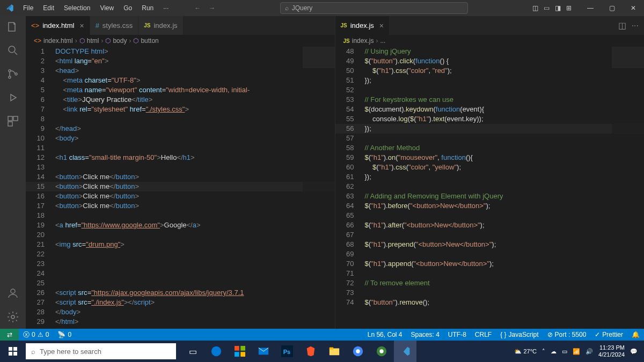 The height and width of the screenshot is (362, 644). Describe the element at coordinates (212, 8) in the screenshot. I see `forward-icon: →` at that location.